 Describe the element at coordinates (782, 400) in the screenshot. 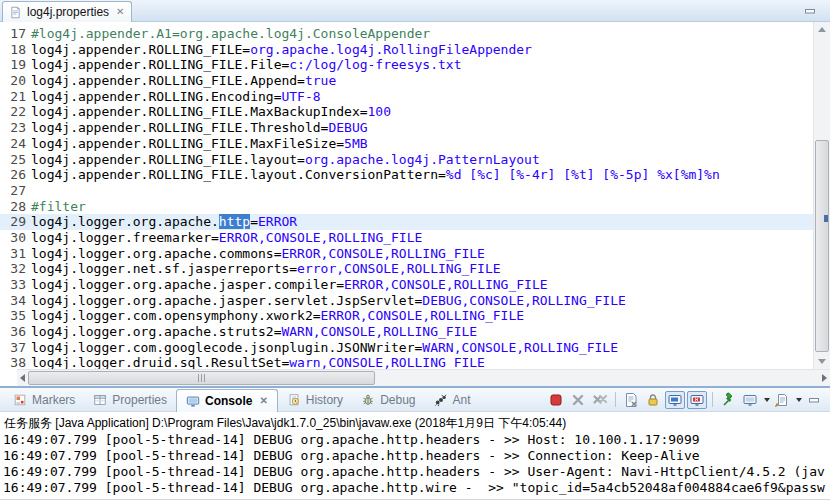

I see `open-console-button` at that location.